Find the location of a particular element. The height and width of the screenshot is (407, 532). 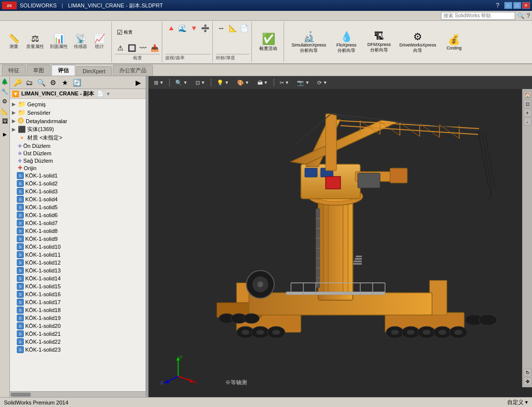

sensors-button: 📡 传感器 is located at coordinates (80, 42).